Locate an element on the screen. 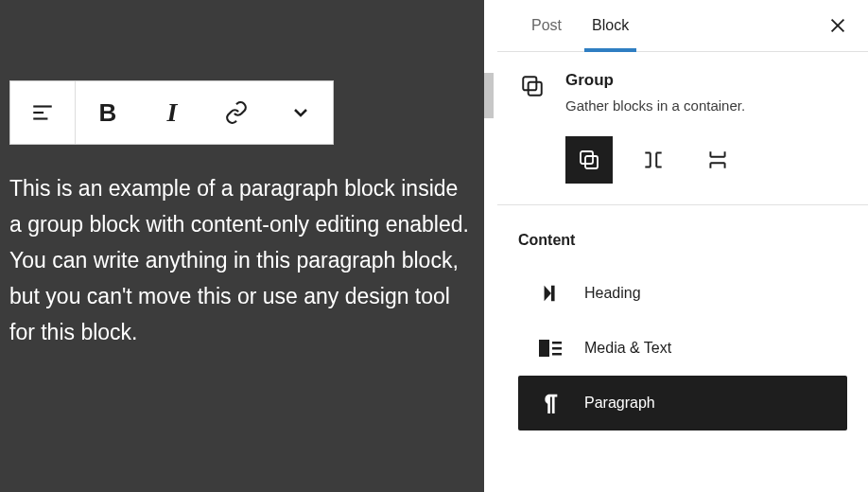  content-item-label: Heading is located at coordinates (613, 293).